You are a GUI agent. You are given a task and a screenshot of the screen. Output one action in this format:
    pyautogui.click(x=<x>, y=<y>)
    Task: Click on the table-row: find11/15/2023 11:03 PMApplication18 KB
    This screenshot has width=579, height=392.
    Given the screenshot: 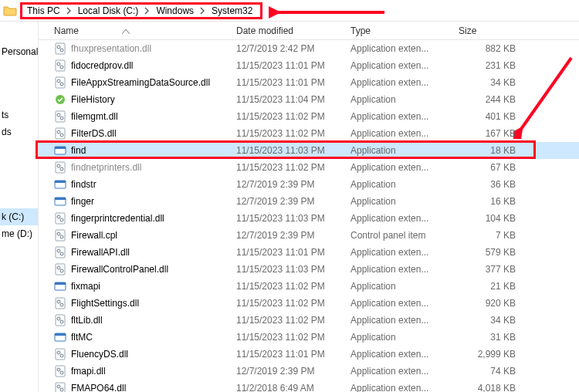 What is the action you would take?
    pyautogui.click(x=309, y=150)
    